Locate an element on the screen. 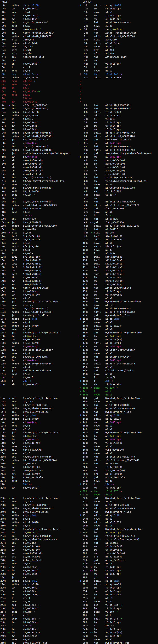 The height and width of the screenshot is (644, 158). asm-token: 150: addiu a0,a0,%lo(D_06000A1C) is located at coordinates (107, 312).